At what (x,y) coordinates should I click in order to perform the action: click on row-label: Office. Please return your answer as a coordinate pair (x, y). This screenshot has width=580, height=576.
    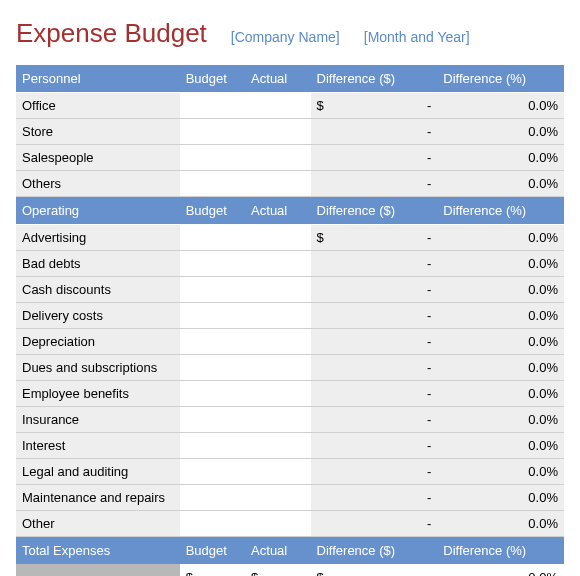
    Looking at the image, I should click on (98, 106).